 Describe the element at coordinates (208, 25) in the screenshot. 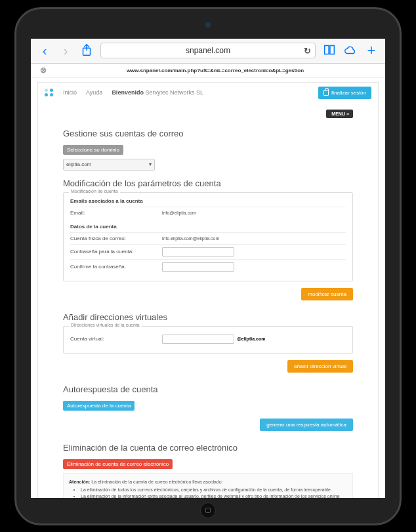

I see `camera-dot` at that location.